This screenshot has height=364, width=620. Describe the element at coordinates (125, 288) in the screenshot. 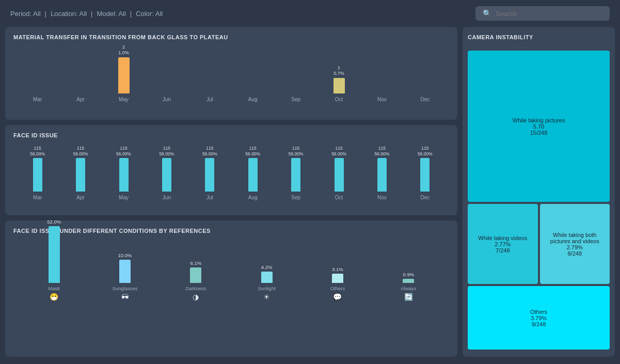

I see `condition-name-label: Sunglasses` at that location.